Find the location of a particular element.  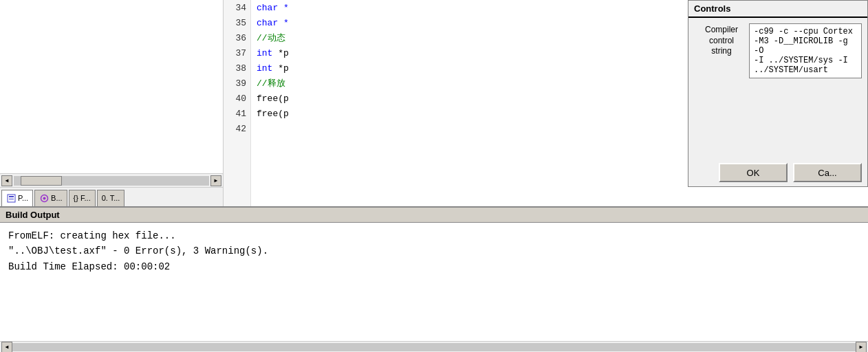

templates-label: 0. T... is located at coordinates (111, 198).